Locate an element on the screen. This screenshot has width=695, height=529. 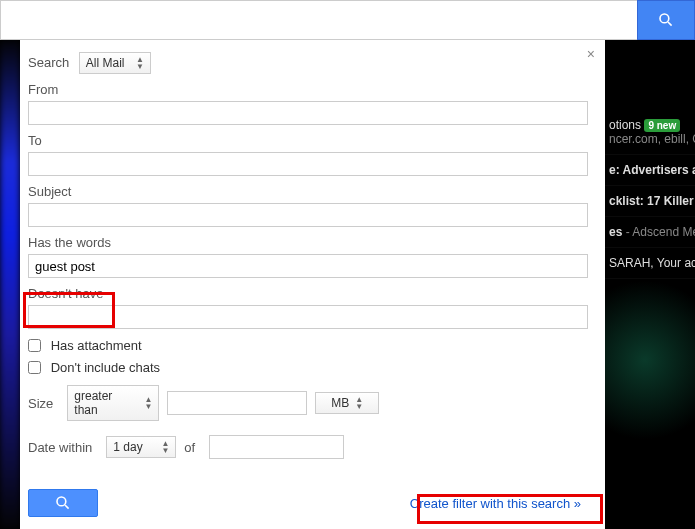
mail-row-title: otions is located at coordinates (625, 125).